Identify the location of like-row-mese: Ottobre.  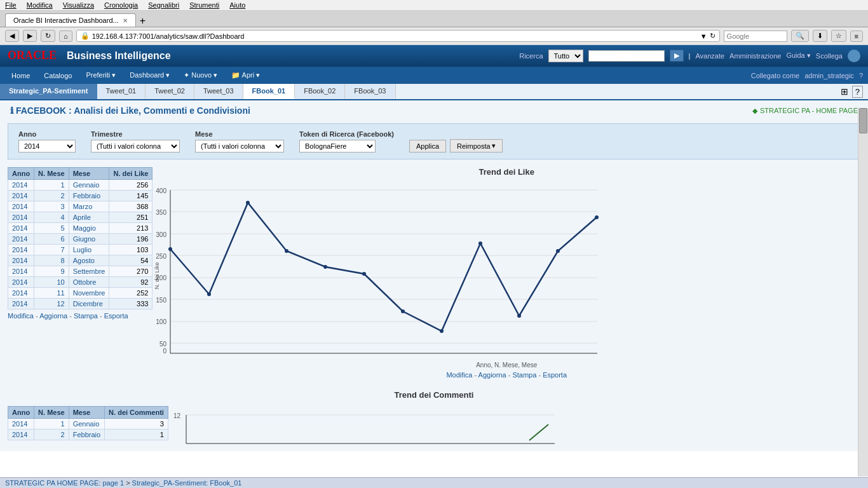
(89, 282).